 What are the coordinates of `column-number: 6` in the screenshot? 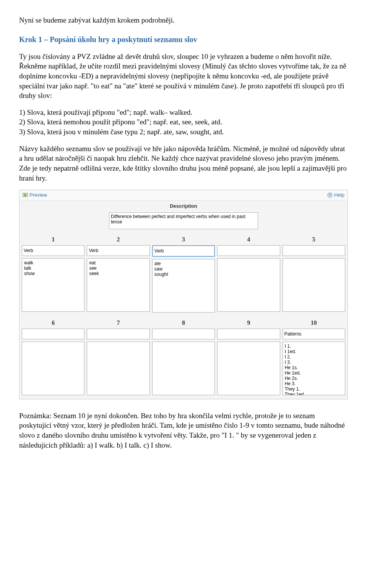 It's located at (53, 323).